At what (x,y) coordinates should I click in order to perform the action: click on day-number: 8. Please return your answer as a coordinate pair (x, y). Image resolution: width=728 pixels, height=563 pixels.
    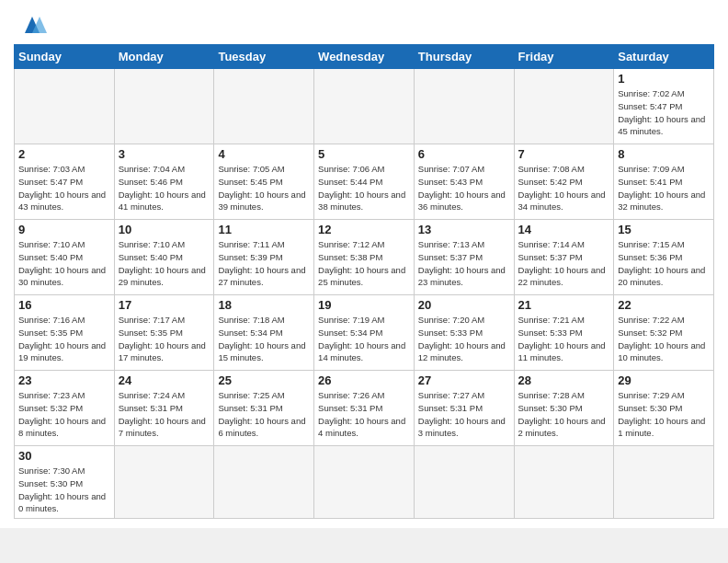
    Looking at the image, I should click on (664, 155).